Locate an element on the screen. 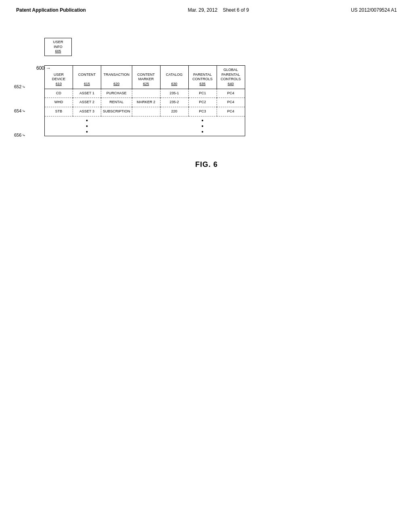 The height and width of the screenshot is (532, 413). cell-654-marker: MARKER 2 is located at coordinates (146, 102).